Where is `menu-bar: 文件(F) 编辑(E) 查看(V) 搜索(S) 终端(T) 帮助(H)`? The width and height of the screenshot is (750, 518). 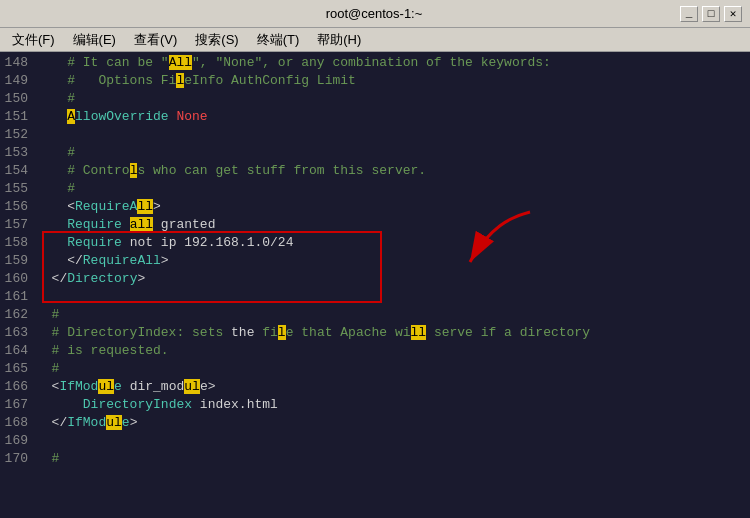 menu-bar: 文件(F) 编辑(E) 查看(V) 搜索(S) 终端(T) 帮助(H) is located at coordinates (375, 40).